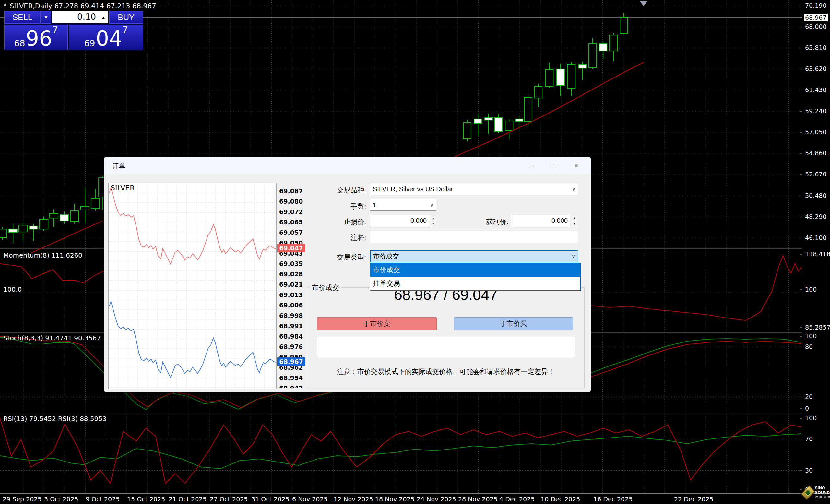 This screenshot has height=504, width=830. I want to click on price-axis-label: 46.100, so click(816, 238).